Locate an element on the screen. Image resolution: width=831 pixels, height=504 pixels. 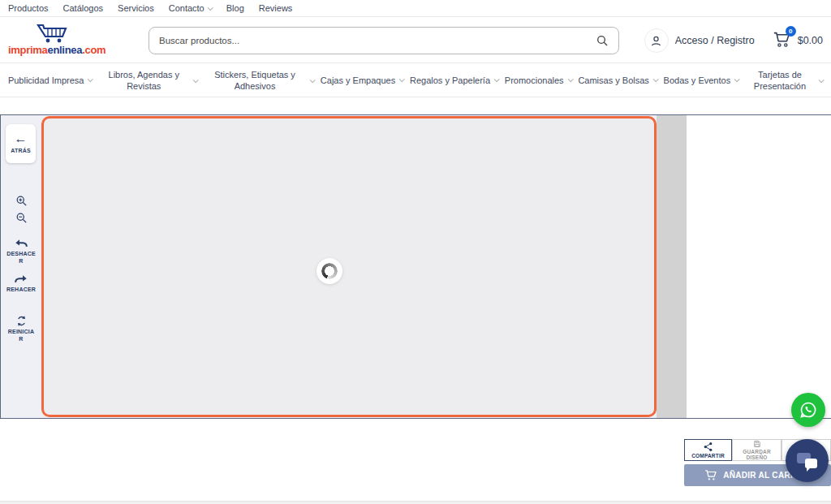
nav-item-promocionales: Promocionales is located at coordinates (539, 80).